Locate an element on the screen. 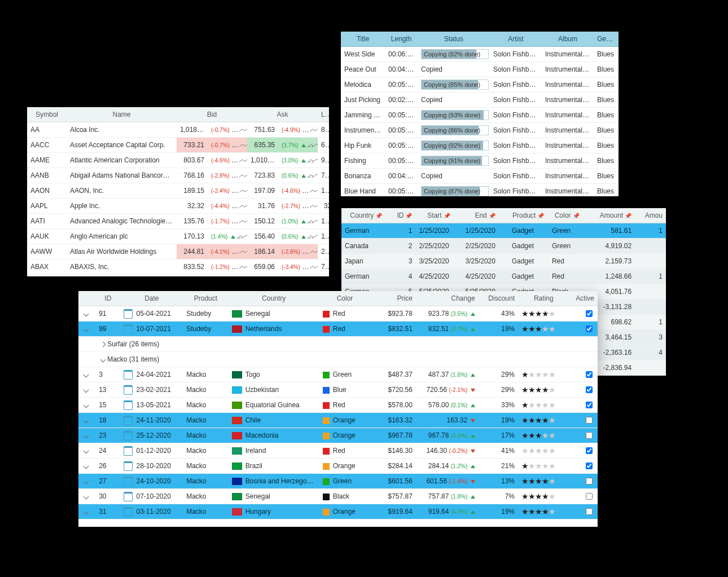  table-row: ABAXABAXIS, Inc.833.52(-1.2%) 659.06(-3.… is located at coordinates (178, 267).